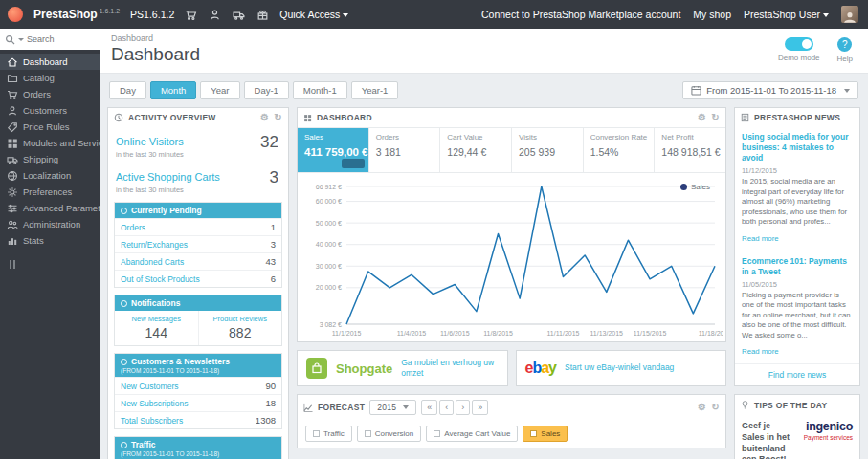 The height and width of the screenshot is (459, 868). What do you see at coordinates (797, 203) in the screenshot?
I see `news-excerpt: In 2015, social media are an integral pa…` at bounding box center [797, 203].